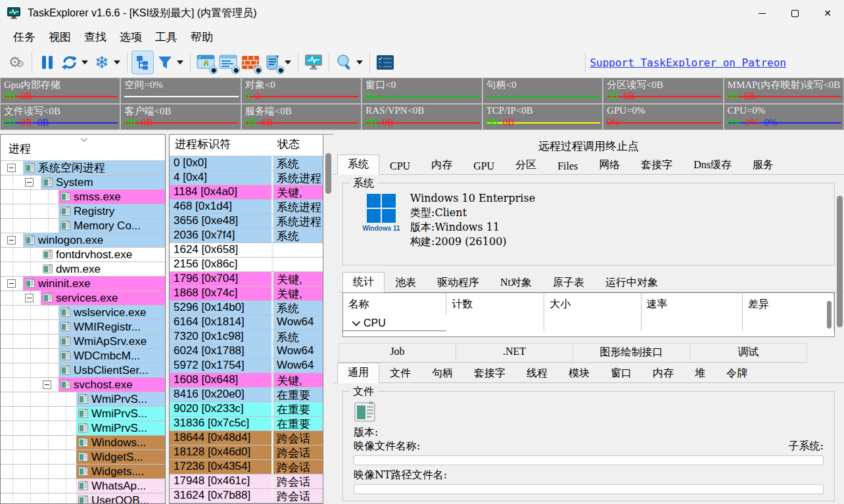 The height and width of the screenshot is (504, 844). Describe the element at coordinates (301, 91) in the screenshot. I see `graph-panel-r0c2: 对象<000` at that location.